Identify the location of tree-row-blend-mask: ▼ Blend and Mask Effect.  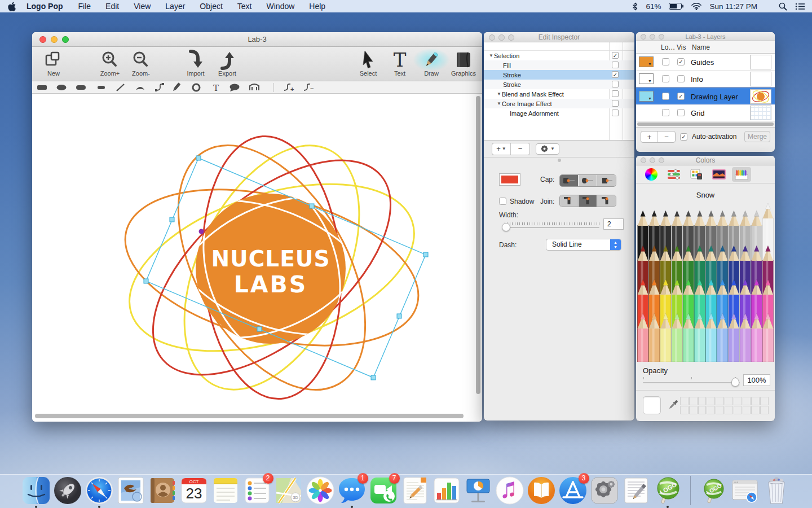
(559, 94).